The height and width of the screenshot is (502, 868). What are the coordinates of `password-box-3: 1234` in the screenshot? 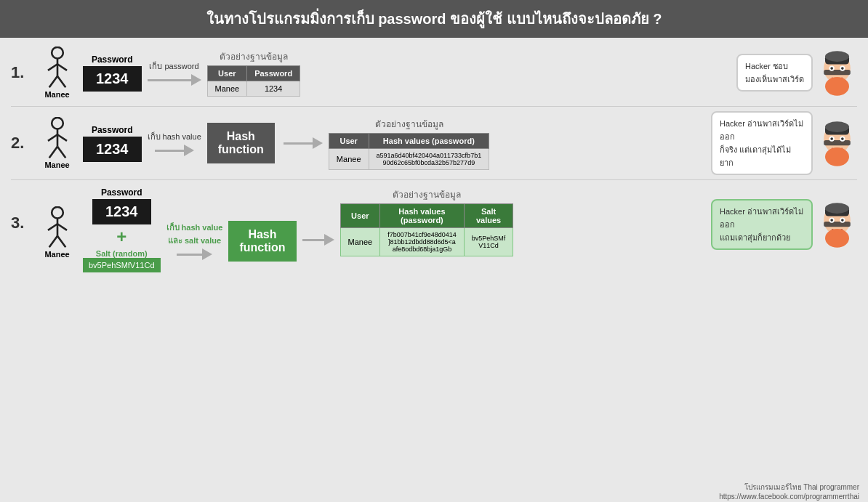 It's located at (122, 212).